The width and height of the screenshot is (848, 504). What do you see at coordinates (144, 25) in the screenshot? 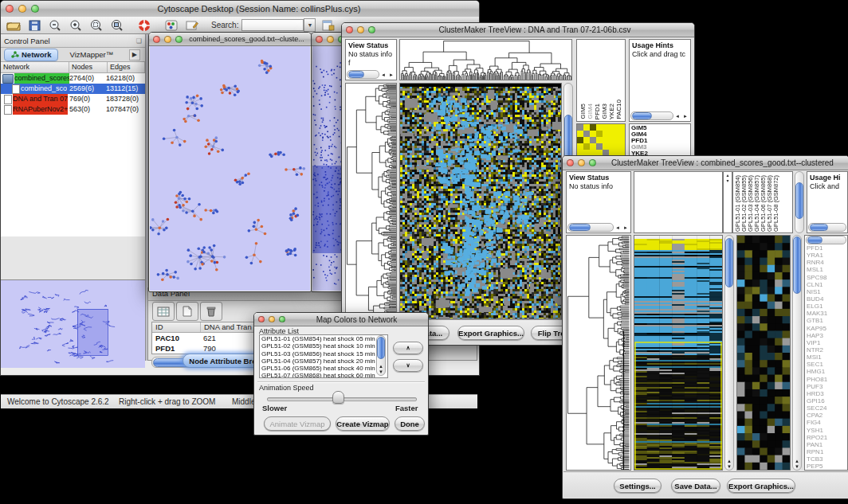
I see `help-icon` at bounding box center [144, 25].